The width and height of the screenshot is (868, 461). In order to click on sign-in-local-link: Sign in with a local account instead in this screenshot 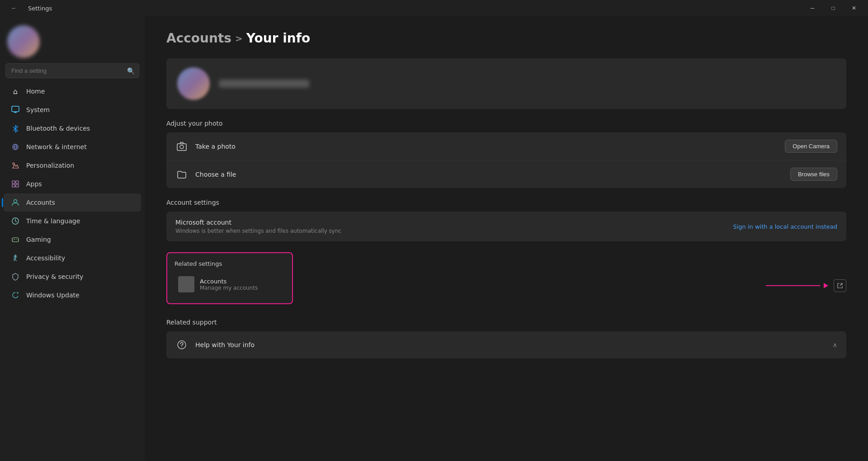, I will do `click(785, 227)`.